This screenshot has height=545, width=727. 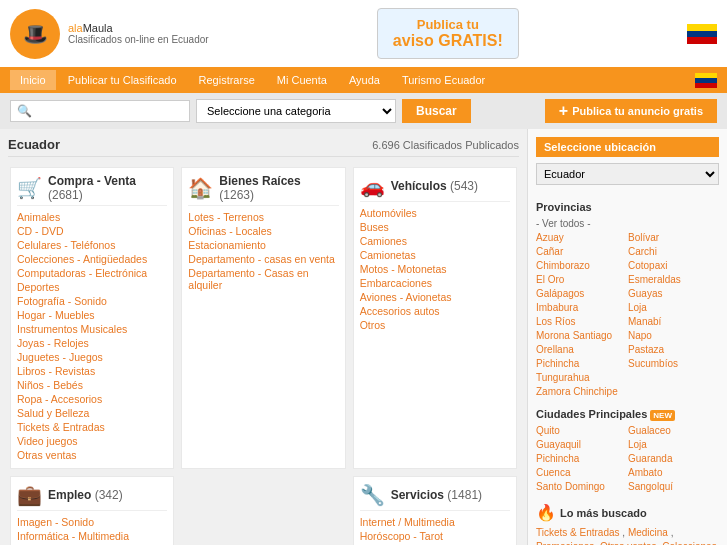 I want to click on plus-icon: +, so click(x=564, y=111).